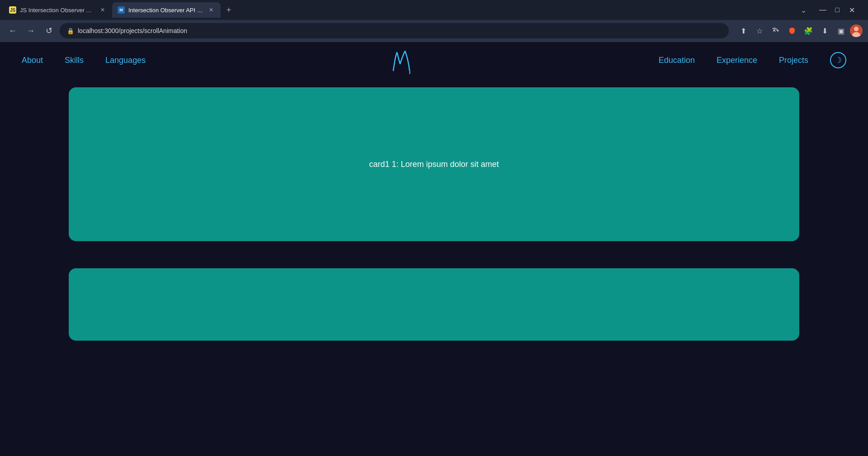  Describe the element at coordinates (74, 61) in the screenshot. I see `nav-link-skills: Skills` at that location.